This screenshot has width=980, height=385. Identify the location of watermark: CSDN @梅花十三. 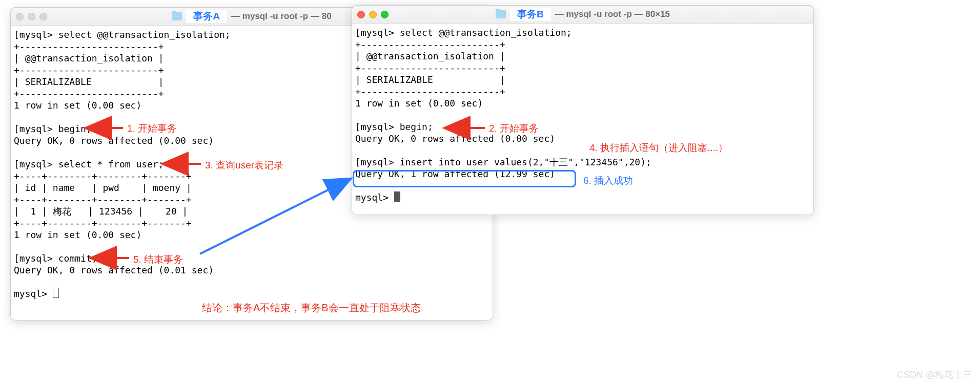
(934, 375).